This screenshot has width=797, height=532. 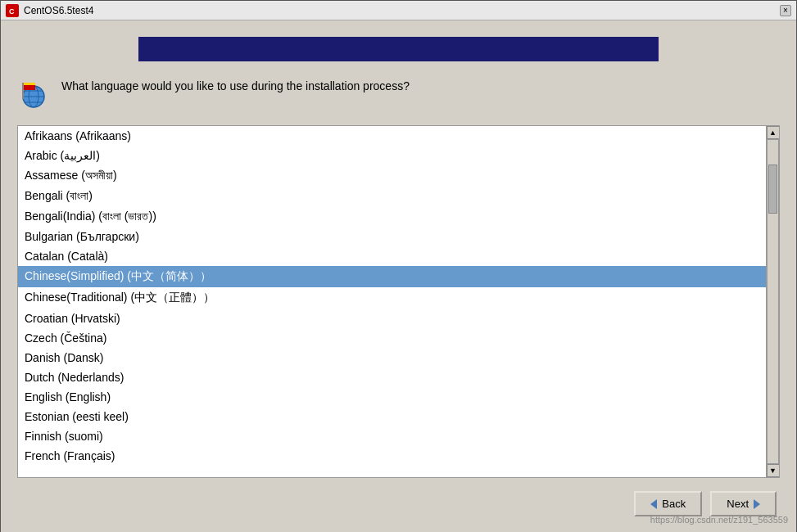 What do you see at coordinates (773, 301) in the screenshot?
I see `scroll-track` at bounding box center [773, 301].